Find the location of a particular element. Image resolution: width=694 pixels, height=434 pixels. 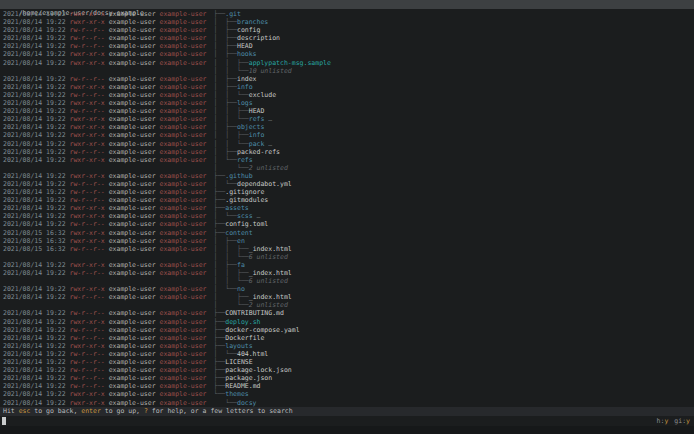

truncation-ellipsis: … is located at coordinates (268, 144).